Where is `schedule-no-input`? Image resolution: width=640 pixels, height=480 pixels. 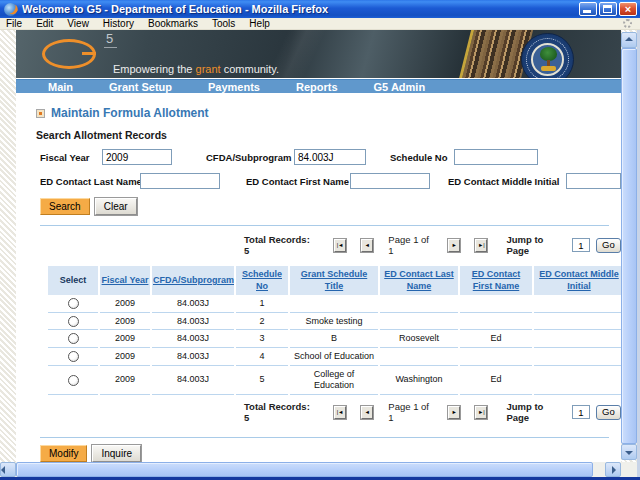
schedule-no-input is located at coordinates (496, 157).